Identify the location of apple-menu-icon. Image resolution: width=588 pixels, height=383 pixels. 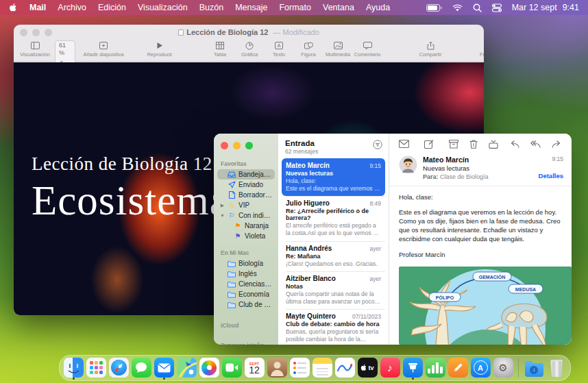
(14, 8).